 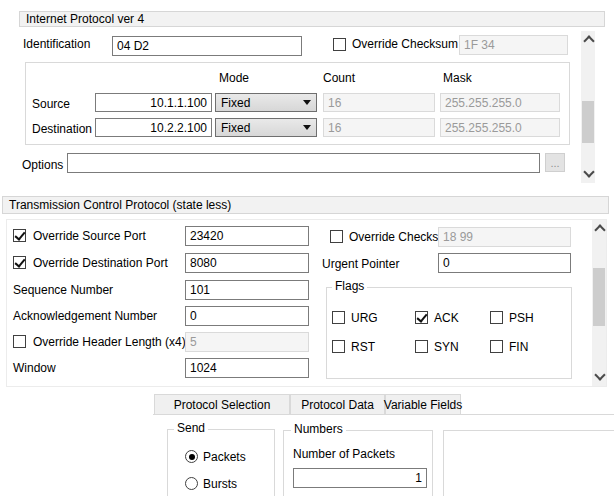 What do you see at coordinates (504, 263) in the screenshot?
I see `urgent-pointer-input: 0` at bounding box center [504, 263].